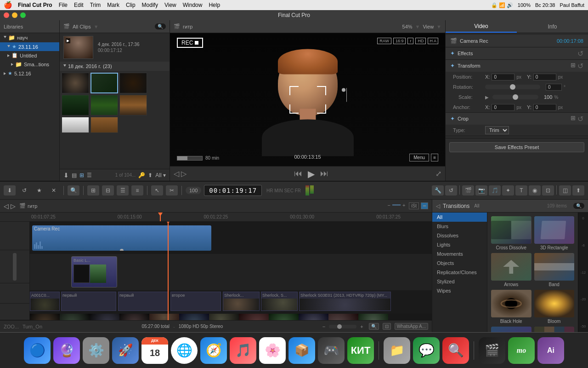 The image size is (588, 368). What do you see at coordinates (79, 5) in the screenshot?
I see `menu-edit: Edit` at bounding box center [79, 5].